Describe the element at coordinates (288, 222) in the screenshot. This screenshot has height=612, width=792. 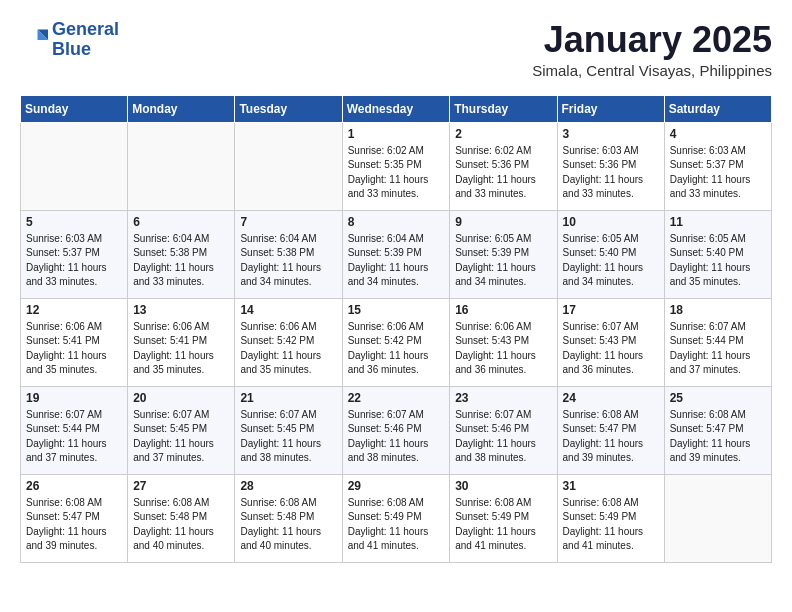
I see `day-number: 7` at that location.